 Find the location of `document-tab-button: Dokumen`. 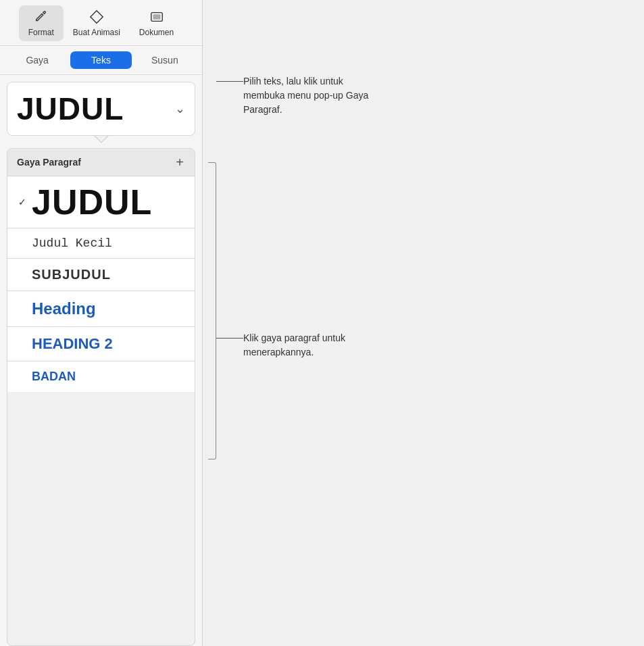

document-tab-button: Dokumen is located at coordinates (157, 23).